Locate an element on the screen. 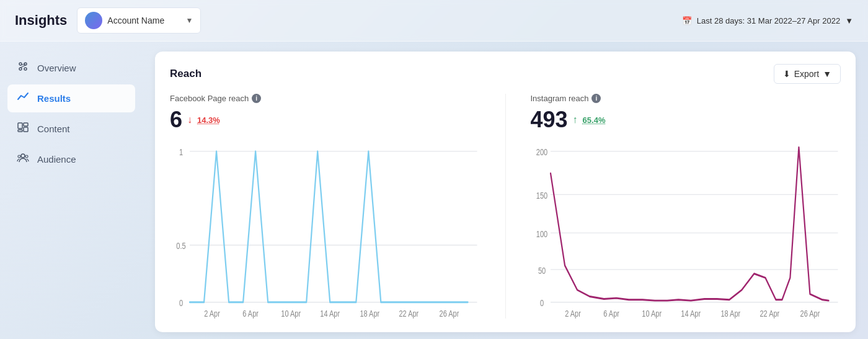 The image size is (868, 339). facebook-metric-value-row: 6 ↓ 14.3% is located at coordinates (325, 120).